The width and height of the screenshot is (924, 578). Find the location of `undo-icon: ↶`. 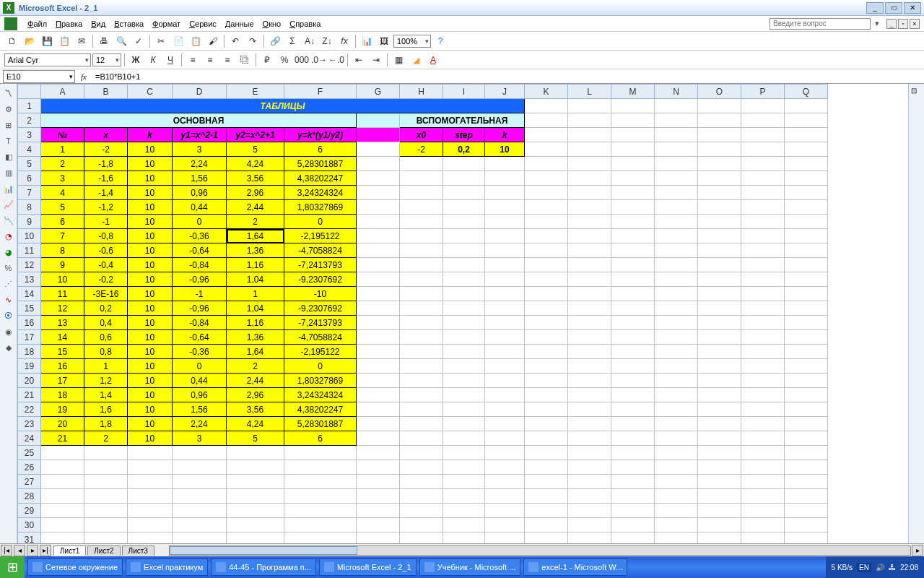

undo-icon: ↶ is located at coordinates (235, 41).